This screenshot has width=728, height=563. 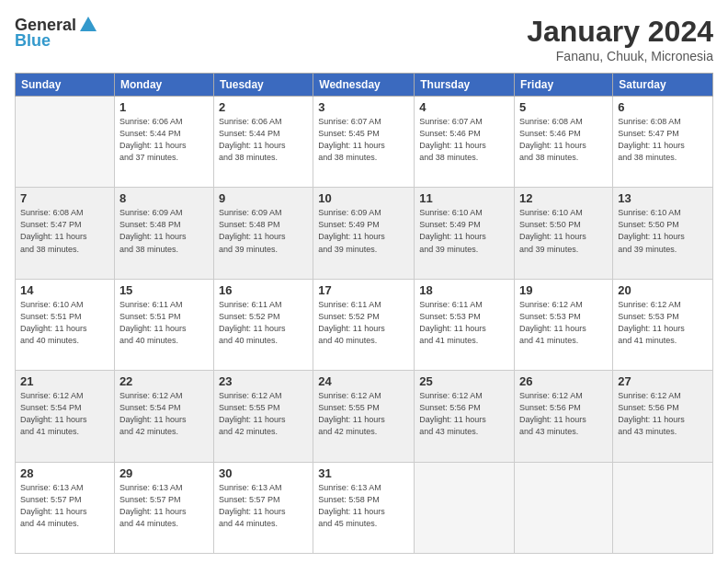 I want to click on day-number: 5, so click(x=563, y=107).